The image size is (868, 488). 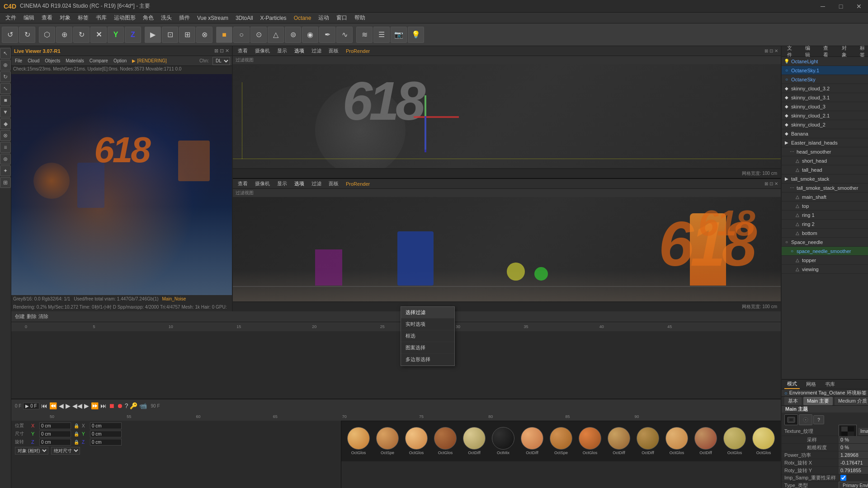 I want to click on pb-record: ⏺, so click(x=120, y=406).